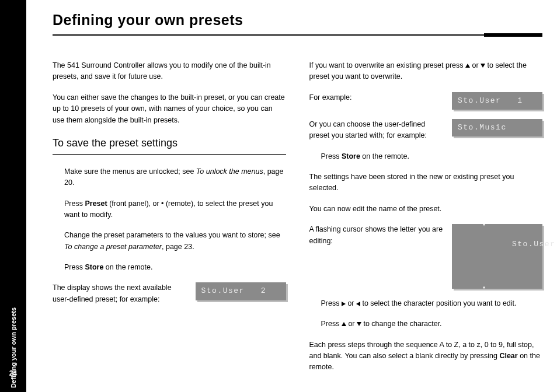 This screenshot has height=392, width=557. I want to click on flashing-cursor-text: A flashing cursor shows the letter you a…, so click(377, 236).